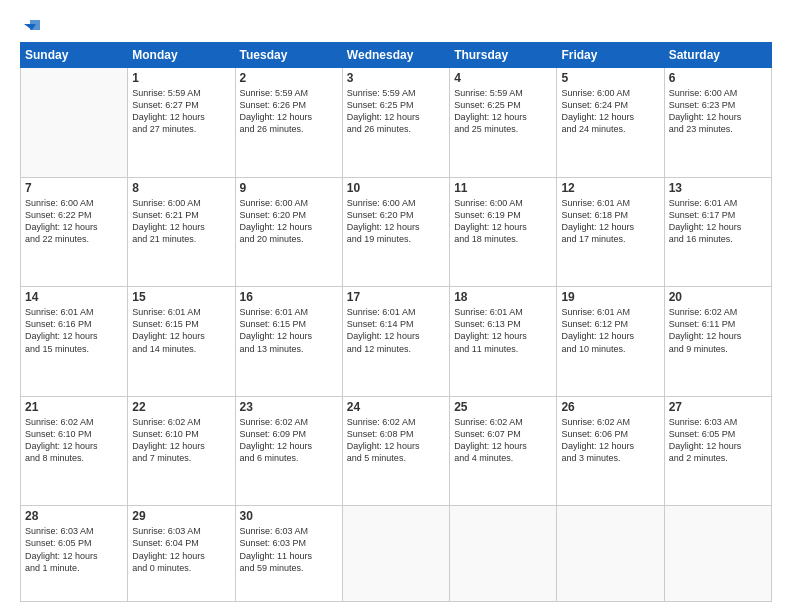  Describe the element at coordinates (181, 188) in the screenshot. I see `day-number: 8` at that location.